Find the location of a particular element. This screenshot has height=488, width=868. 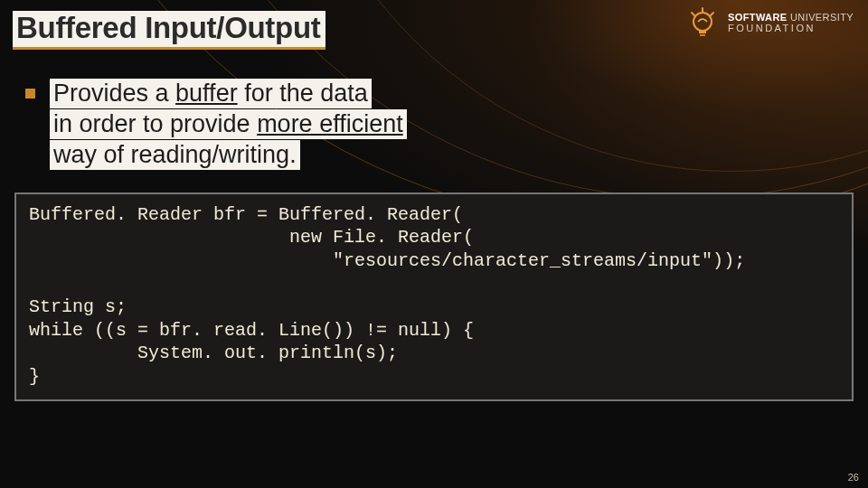

logo-text: SOFTWARE UNIVERSITY FOUNDATION is located at coordinates (790, 23).